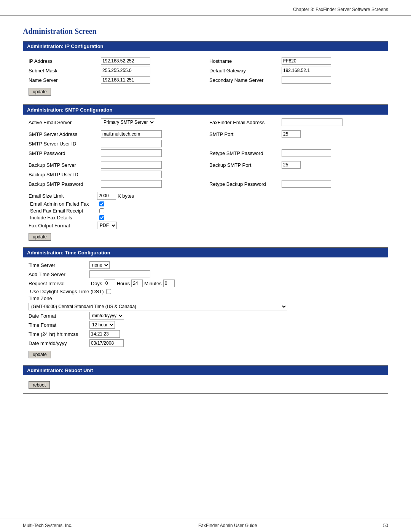 The image size is (411, 532). I want to click on fax-output-format-row: Fax Output Format PDF TIFF, so click(206, 225).